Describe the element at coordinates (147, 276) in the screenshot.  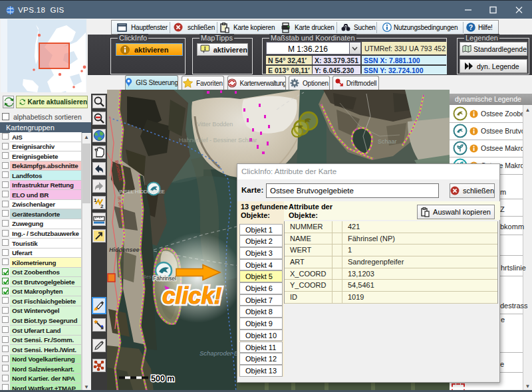
I see `svg-text: Bes` at that location.